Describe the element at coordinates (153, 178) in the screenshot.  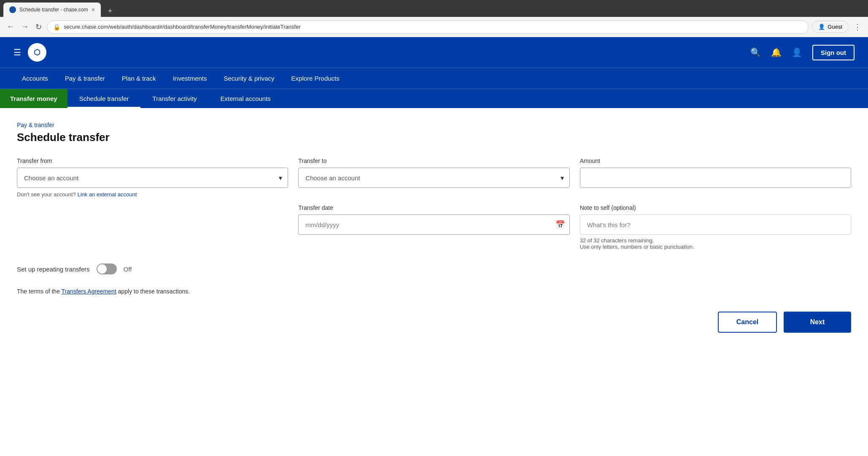
I see `transfer-from-select-wrapper: Choose an account` at that location.